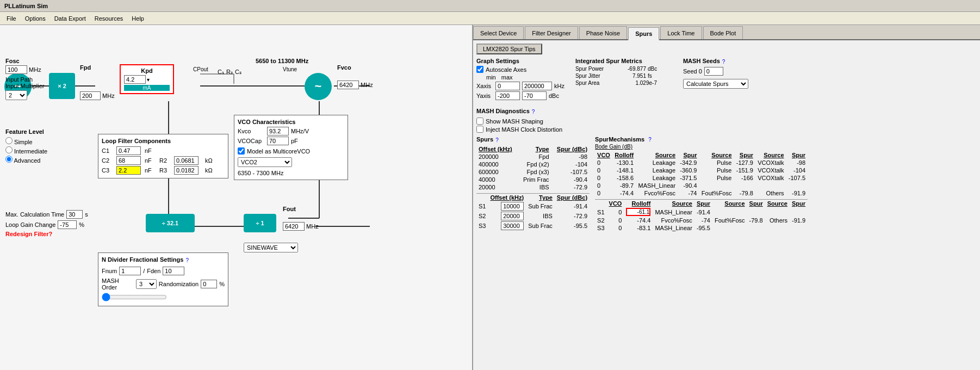 This screenshot has width=980, height=370. I want to click on r3-input, so click(186, 170).